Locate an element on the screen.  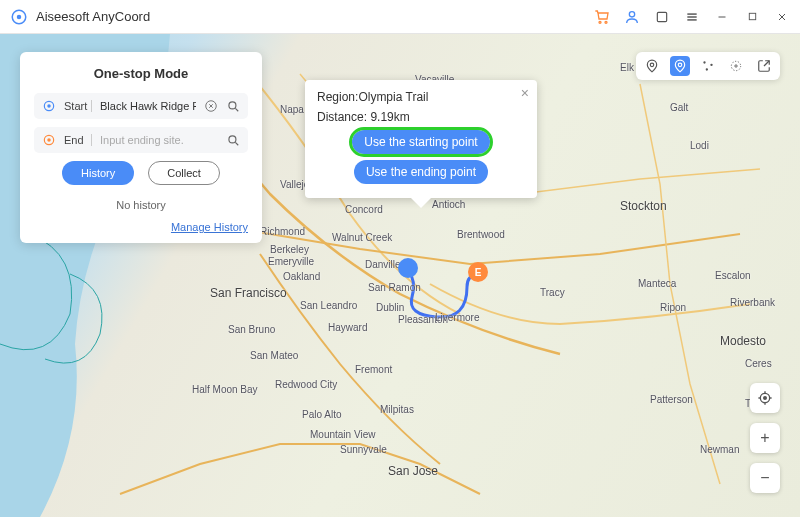
city-label: Emeryville is located at coordinates (291, 262).